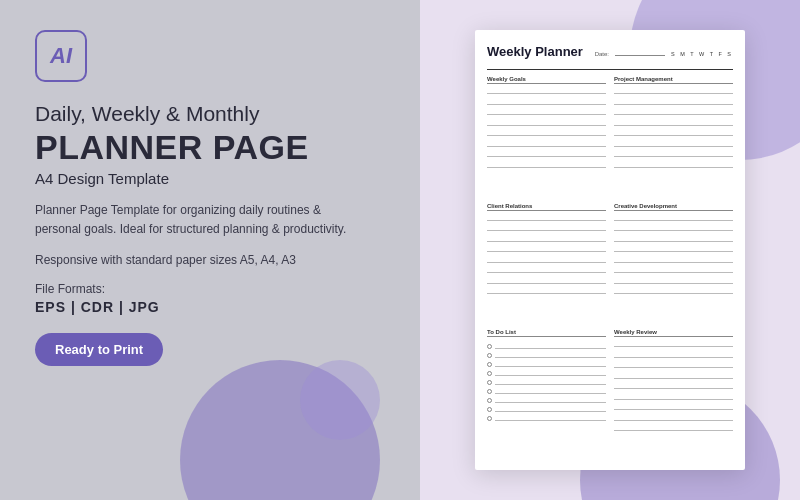 The width and height of the screenshot is (800, 500). What do you see at coordinates (99, 350) in the screenshot?
I see `ready-to-print-button: Ready to Print` at bounding box center [99, 350].